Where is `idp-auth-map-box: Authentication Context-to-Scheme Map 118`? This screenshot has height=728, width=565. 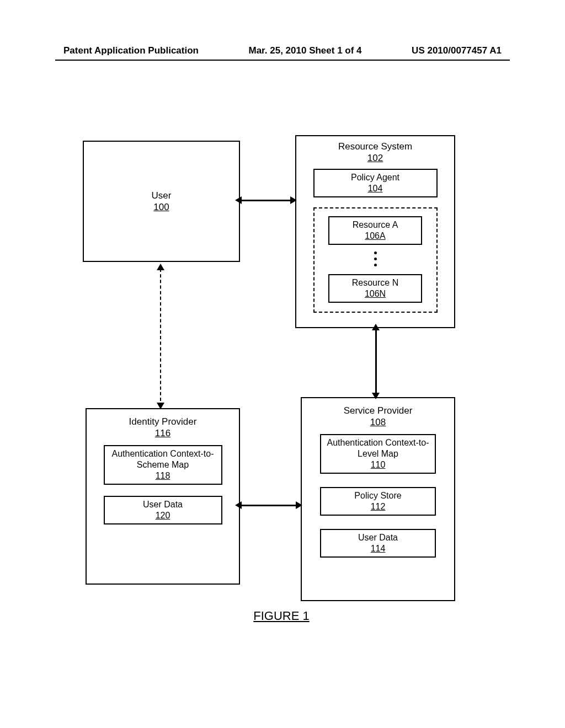 idp-auth-map-box: Authentication Context-to-Scheme Map 118 is located at coordinates (163, 465).